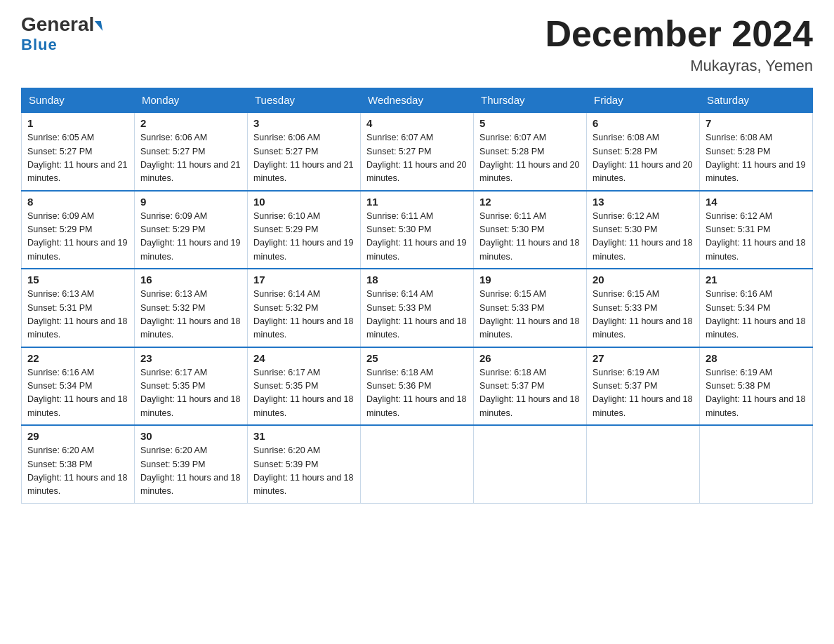  I want to click on day-info: Sunrise: 6:12 AMSunset: 5:31 PMDaylight:…, so click(755, 236).